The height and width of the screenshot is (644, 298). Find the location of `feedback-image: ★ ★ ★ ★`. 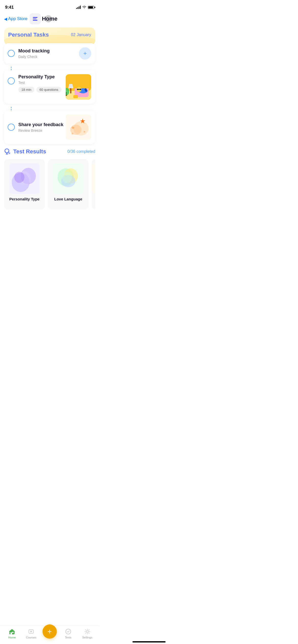

feedback-image: ★ ★ ★ ★ is located at coordinates (78, 127).